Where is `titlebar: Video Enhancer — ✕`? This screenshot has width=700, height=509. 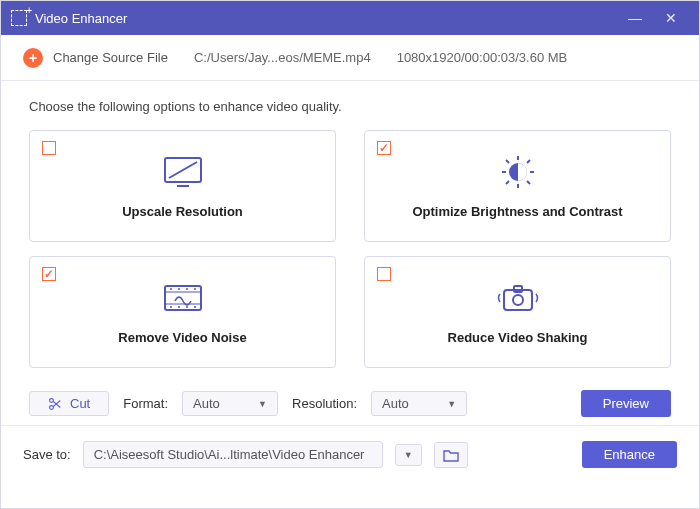 titlebar: Video Enhancer — ✕ is located at coordinates (350, 18).